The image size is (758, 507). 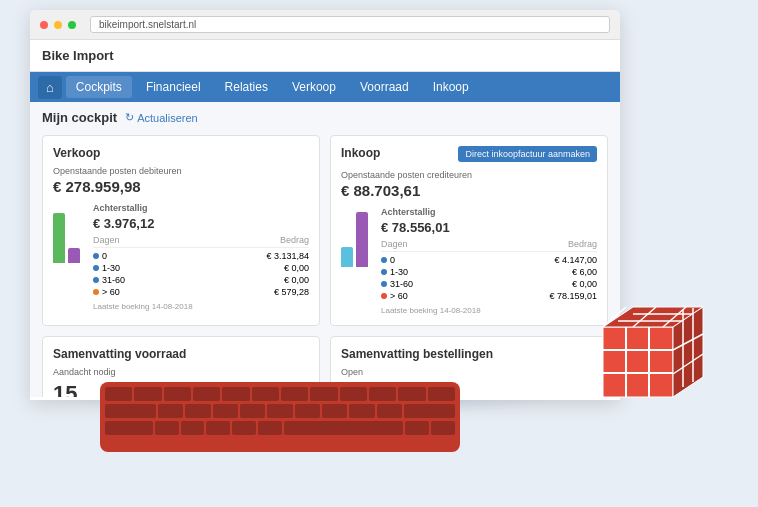 I want to click on app-header: Bike Import, so click(x=325, y=56).